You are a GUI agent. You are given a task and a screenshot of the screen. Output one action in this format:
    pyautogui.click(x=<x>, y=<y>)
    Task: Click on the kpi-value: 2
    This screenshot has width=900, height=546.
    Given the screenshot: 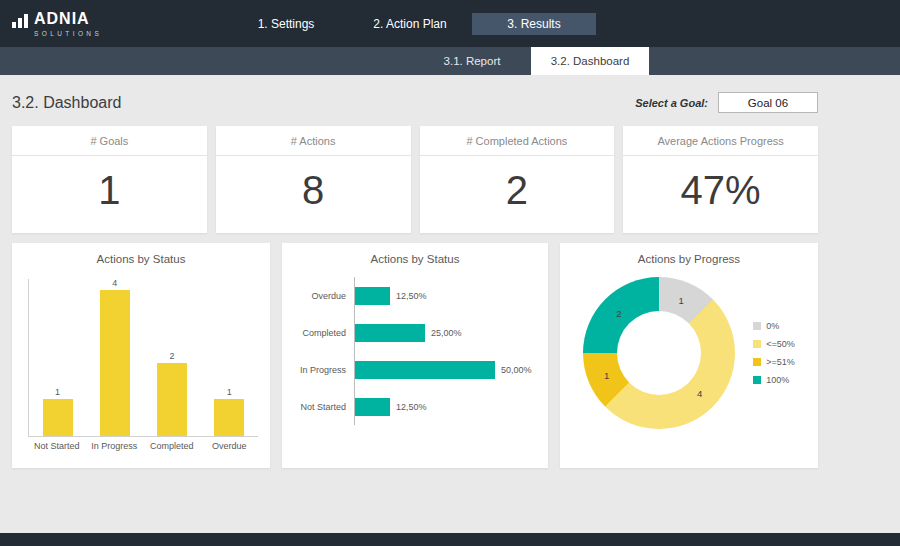 What is the action you would take?
    pyautogui.click(x=518, y=190)
    